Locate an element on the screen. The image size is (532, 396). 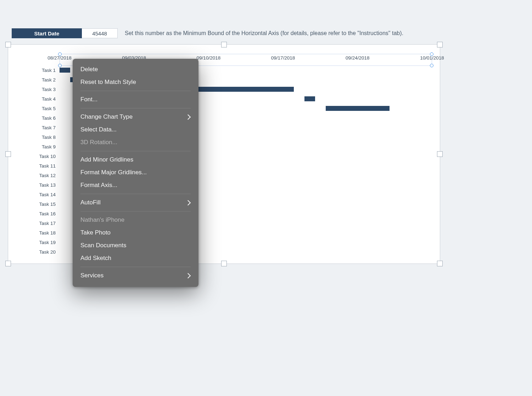
resize-handle-middle-right is located at coordinates (440, 154).